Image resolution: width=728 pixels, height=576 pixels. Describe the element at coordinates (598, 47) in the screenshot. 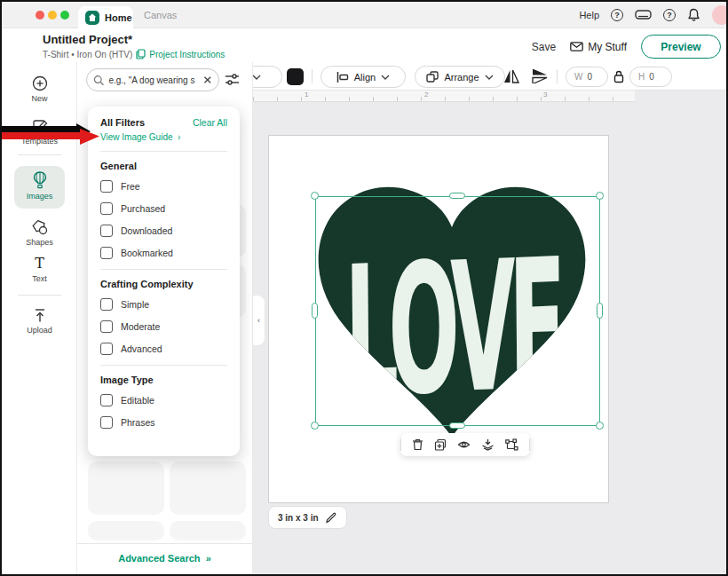

I see `my-stuff-button: My Stuff` at that location.